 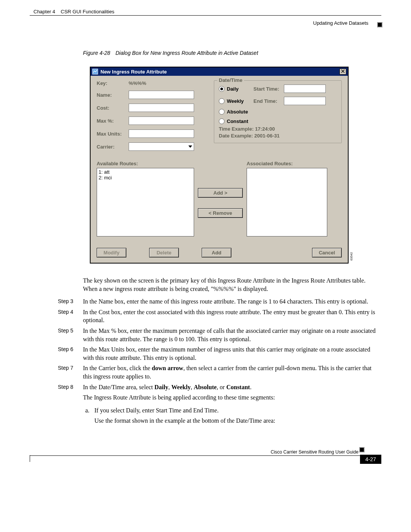 What do you see at coordinates (117, 368) in the screenshot?
I see `step7-pre: In the Carrier box, click the` at bounding box center [117, 368].